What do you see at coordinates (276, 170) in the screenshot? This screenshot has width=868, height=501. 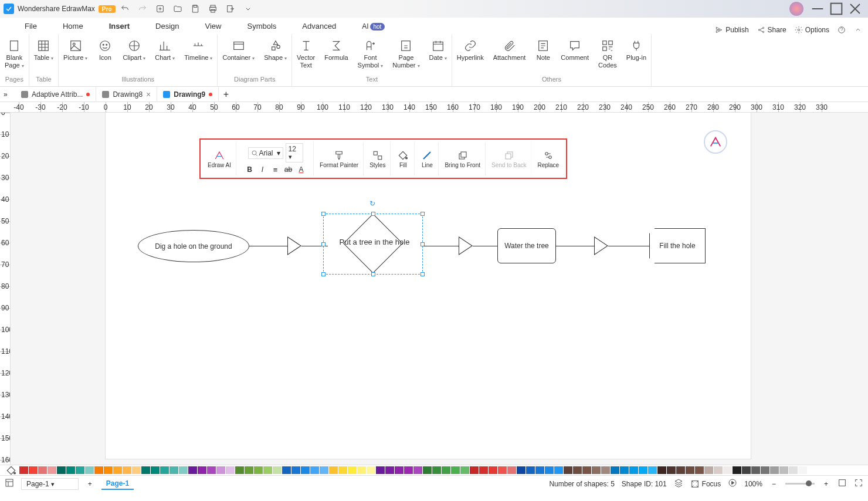 I see `align-button: ≡` at bounding box center [276, 170].